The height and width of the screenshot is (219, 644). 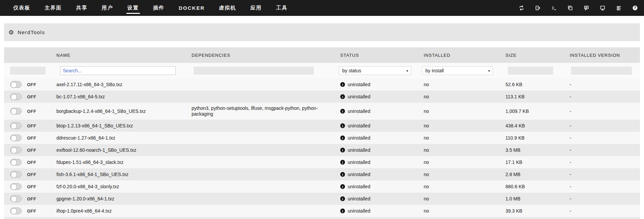 I want to click on column-toggle, so click(x=30, y=55).